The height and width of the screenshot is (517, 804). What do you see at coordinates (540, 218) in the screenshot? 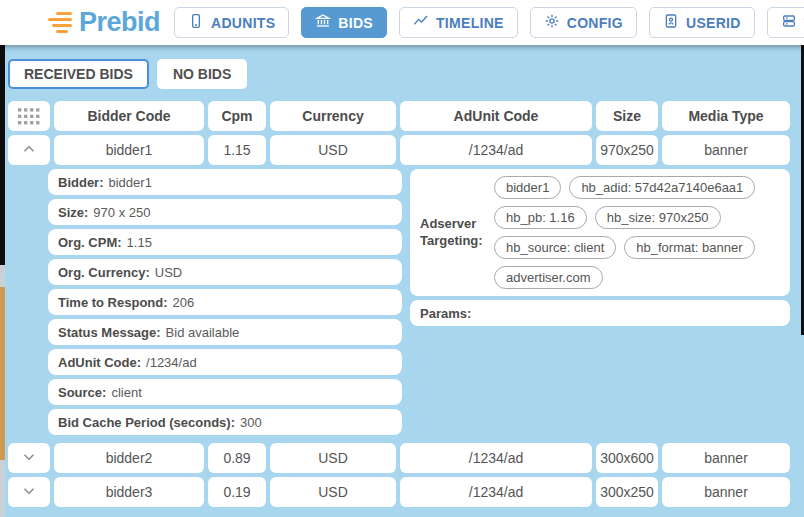
I see `targeting-chip: hb_pb: 1.16` at bounding box center [540, 218].